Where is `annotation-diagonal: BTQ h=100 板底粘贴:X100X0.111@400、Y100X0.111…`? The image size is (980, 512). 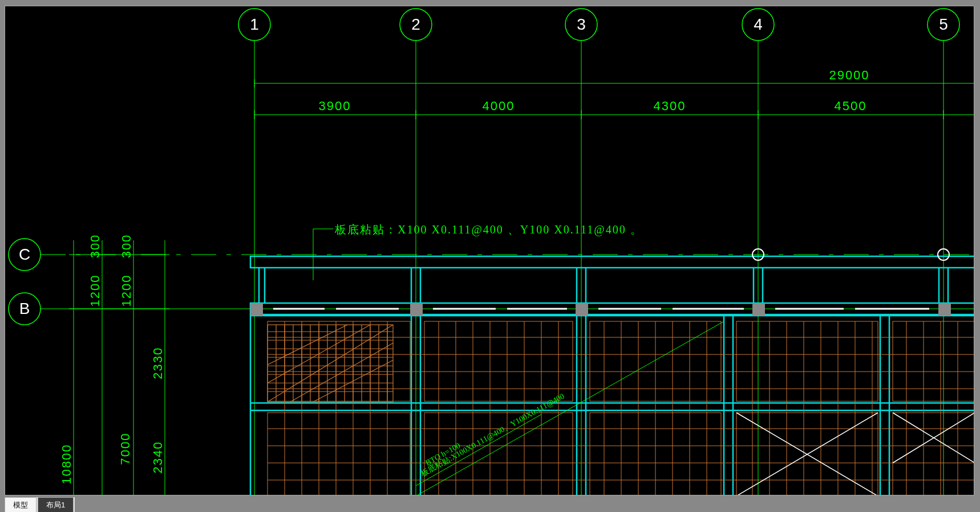
annotation-diagonal: BTQ h=100 板底粘贴:X100X0.111@400、Y100X0.111… is located at coordinates (570, 409).